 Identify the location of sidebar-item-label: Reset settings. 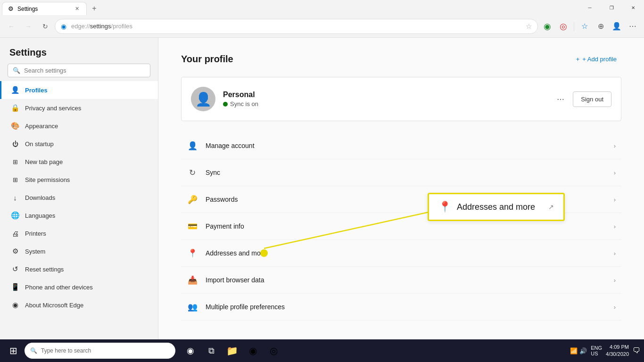
(44, 270).